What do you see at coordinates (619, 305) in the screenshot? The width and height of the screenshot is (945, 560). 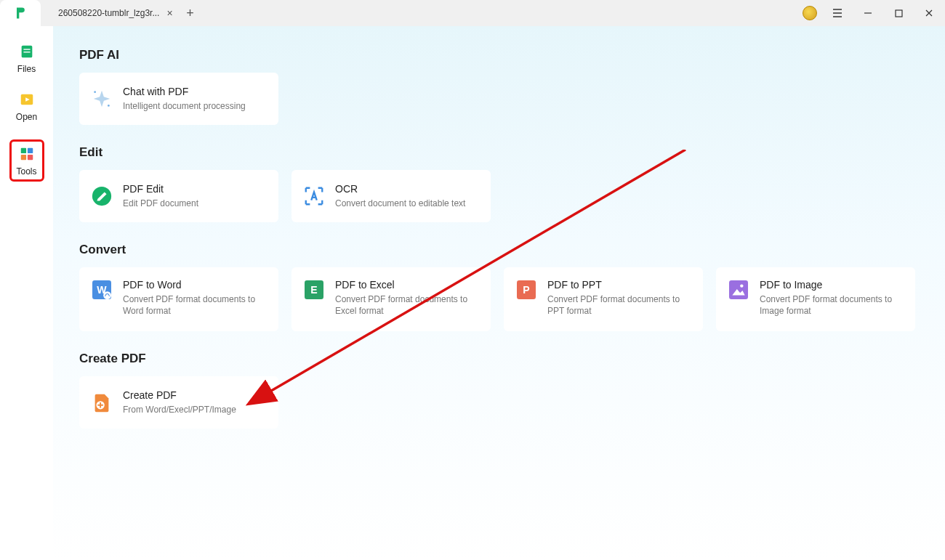 I see `card-desc: Convert PDF format documents to PPT form…` at bounding box center [619, 305].